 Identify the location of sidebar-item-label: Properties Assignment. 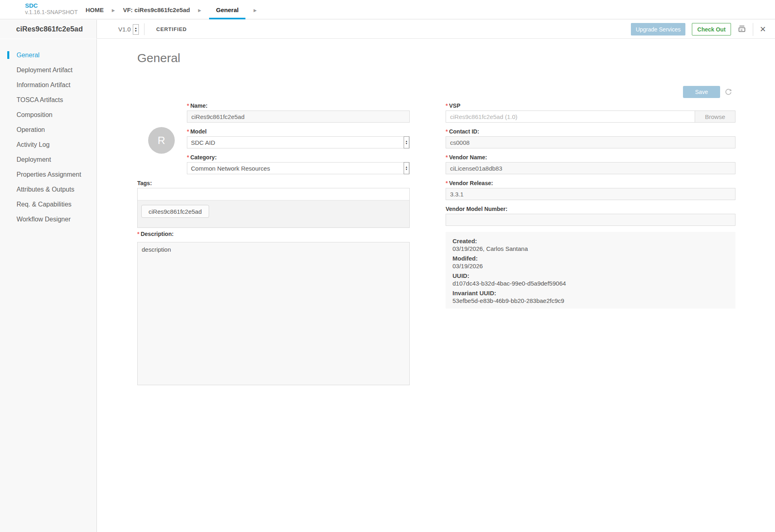
(49, 175).